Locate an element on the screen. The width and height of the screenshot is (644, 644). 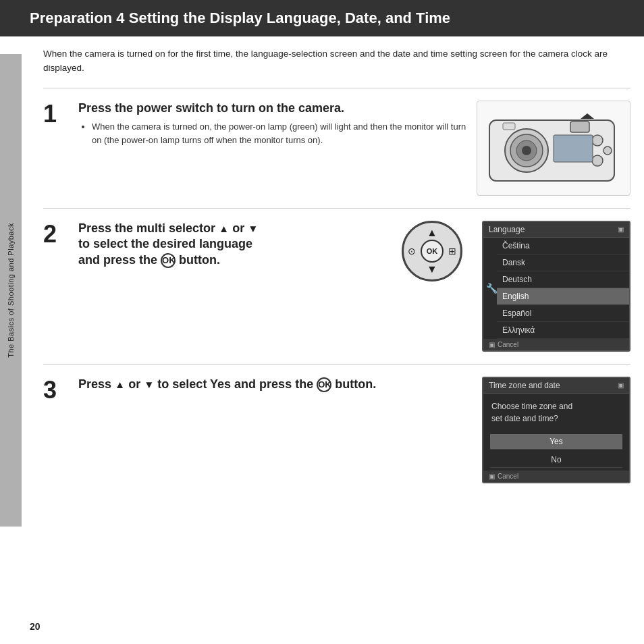
step-3-left: Press or to select Yes and press the OK … is located at coordinates (275, 386).